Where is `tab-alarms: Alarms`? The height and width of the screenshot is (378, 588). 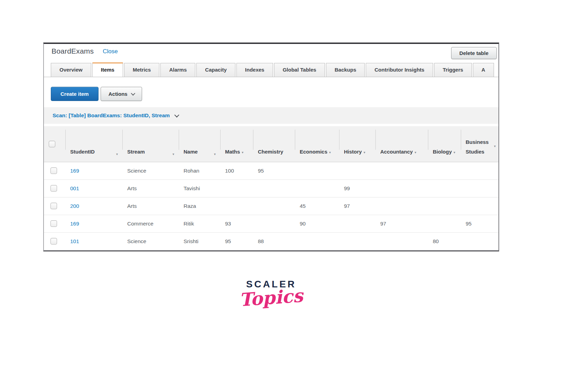 tab-alarms: Alarms is located at coordinates (178, 70).